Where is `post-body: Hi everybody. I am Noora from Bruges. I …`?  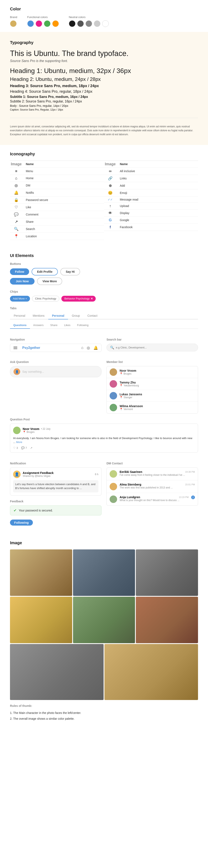 post-body: Hi everybody. I am Noora from Bruges. I … is located at coordinates (104, 440).